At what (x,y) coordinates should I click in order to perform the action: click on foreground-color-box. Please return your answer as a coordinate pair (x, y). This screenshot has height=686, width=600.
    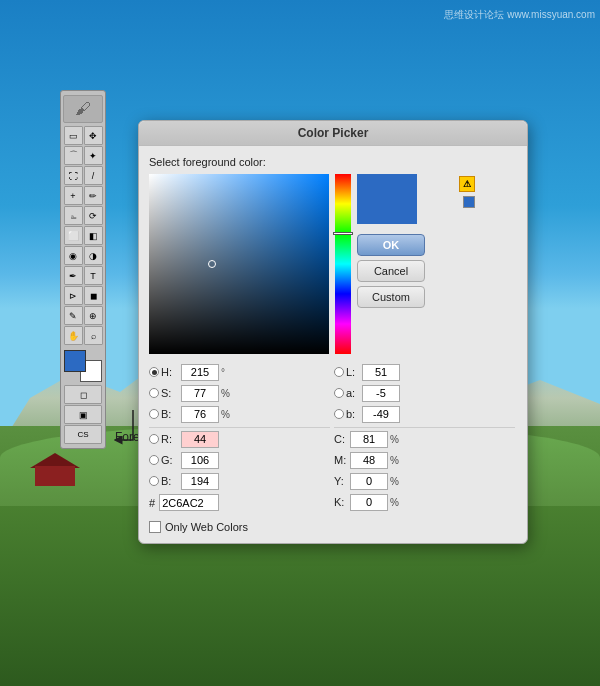
    Looking at the image, I should click on (75, 361).